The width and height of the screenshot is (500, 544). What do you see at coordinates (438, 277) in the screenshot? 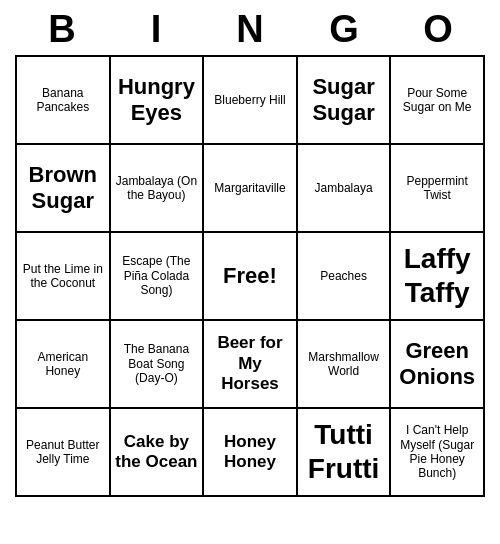
I see `bingo-cell-14: Laffy Taffy` at bounding box center [438, 277].